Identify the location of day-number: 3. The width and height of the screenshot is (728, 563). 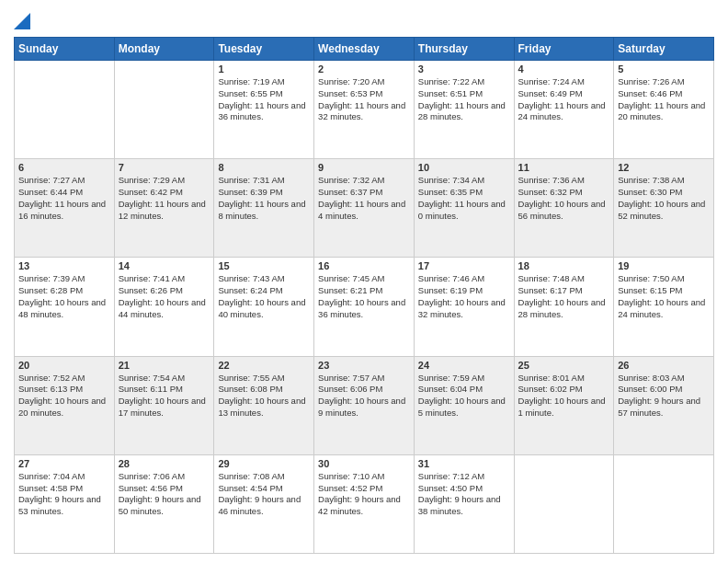
(464, 69).